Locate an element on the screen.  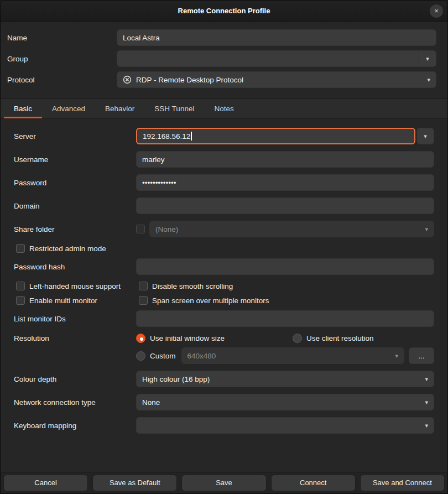
custom-resolution-value: 640x480 is located at coordinates (289, 356).